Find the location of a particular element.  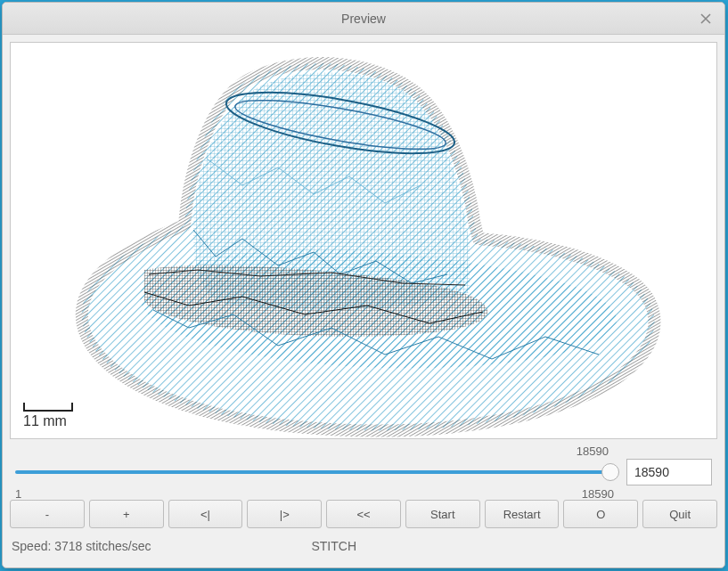

status-mode: STITCH is located at coordinates (333, 546).